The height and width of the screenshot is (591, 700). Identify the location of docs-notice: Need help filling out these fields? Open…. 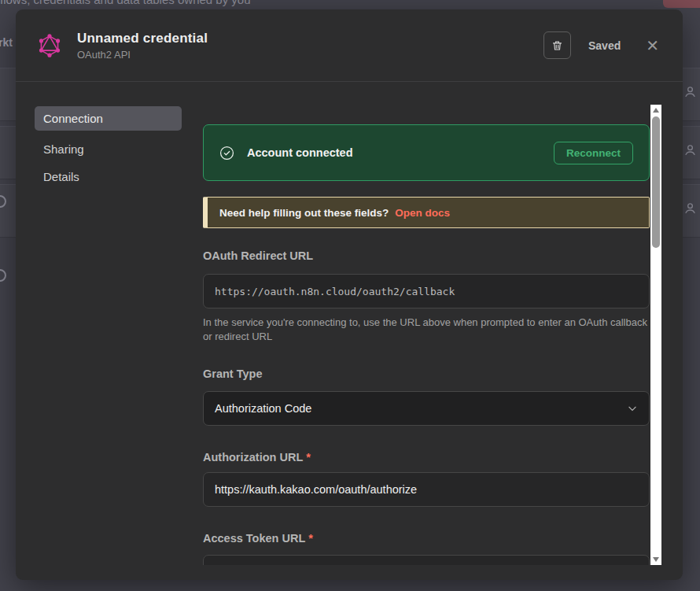
(426, 212).